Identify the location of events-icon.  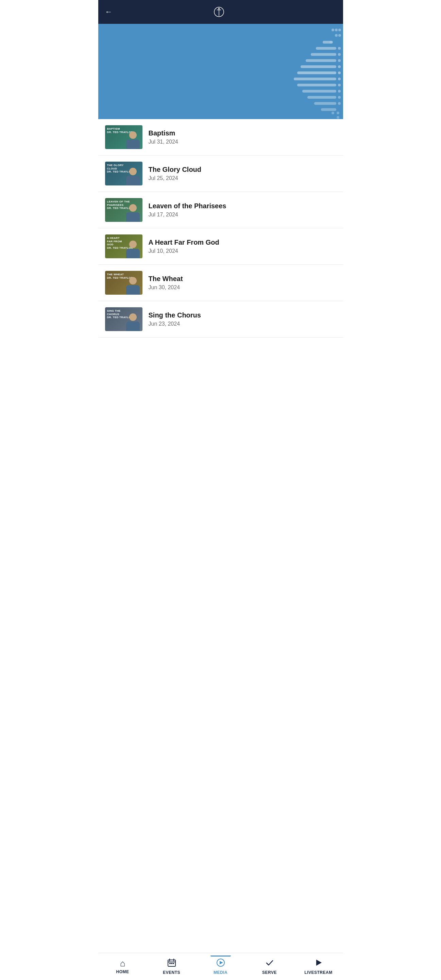
(172, 963).